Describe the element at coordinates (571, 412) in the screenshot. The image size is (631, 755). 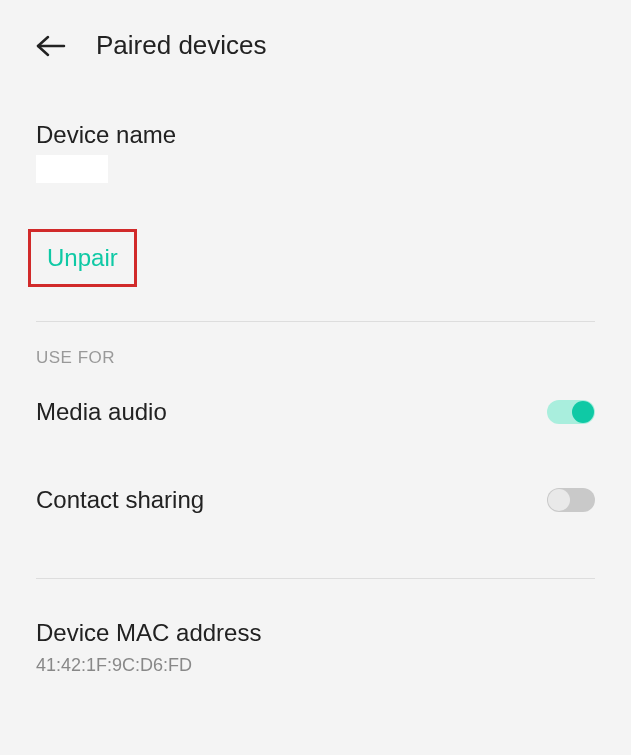
I see `media-audio-toggle` at that location.